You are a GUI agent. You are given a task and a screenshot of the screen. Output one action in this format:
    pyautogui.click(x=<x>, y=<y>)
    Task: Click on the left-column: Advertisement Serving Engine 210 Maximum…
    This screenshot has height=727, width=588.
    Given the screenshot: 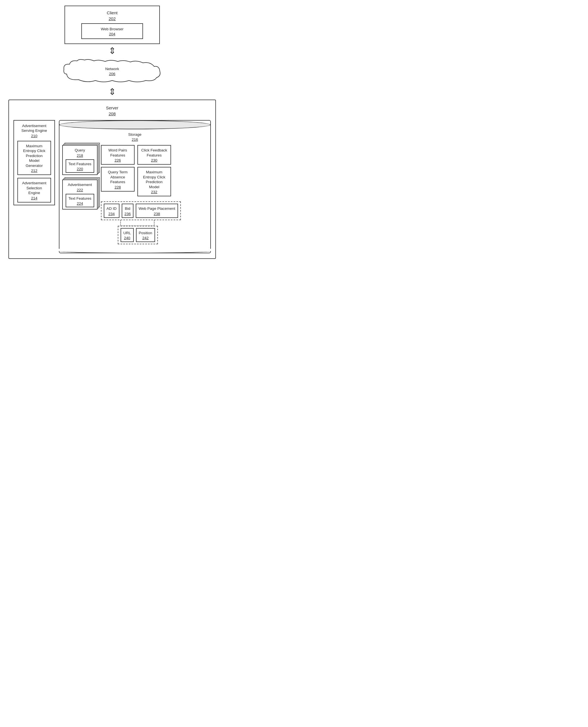 What is the action you would take?
    pyautogui.click(x=34, y=163)
    